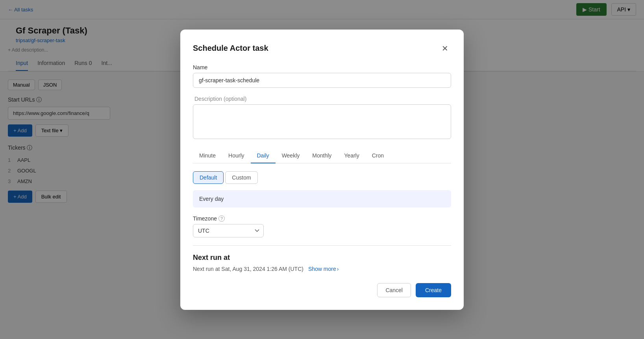 The height and width of the screenshot is (339, 644). I want to click on next-run-info: Next run at Sat, Aug 31, 2024 1:26 AM (U…, so click(322, 269).